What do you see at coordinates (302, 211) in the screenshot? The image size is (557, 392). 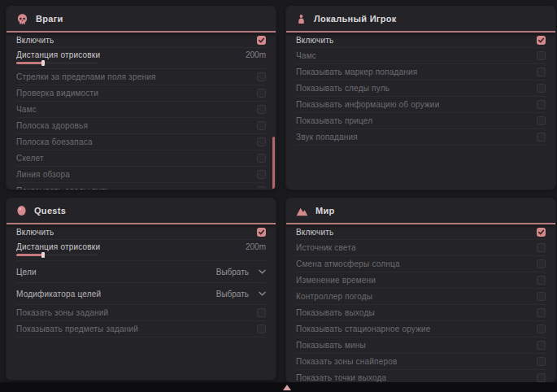 I see `mountain-icon` at bounding box center [302, 211].